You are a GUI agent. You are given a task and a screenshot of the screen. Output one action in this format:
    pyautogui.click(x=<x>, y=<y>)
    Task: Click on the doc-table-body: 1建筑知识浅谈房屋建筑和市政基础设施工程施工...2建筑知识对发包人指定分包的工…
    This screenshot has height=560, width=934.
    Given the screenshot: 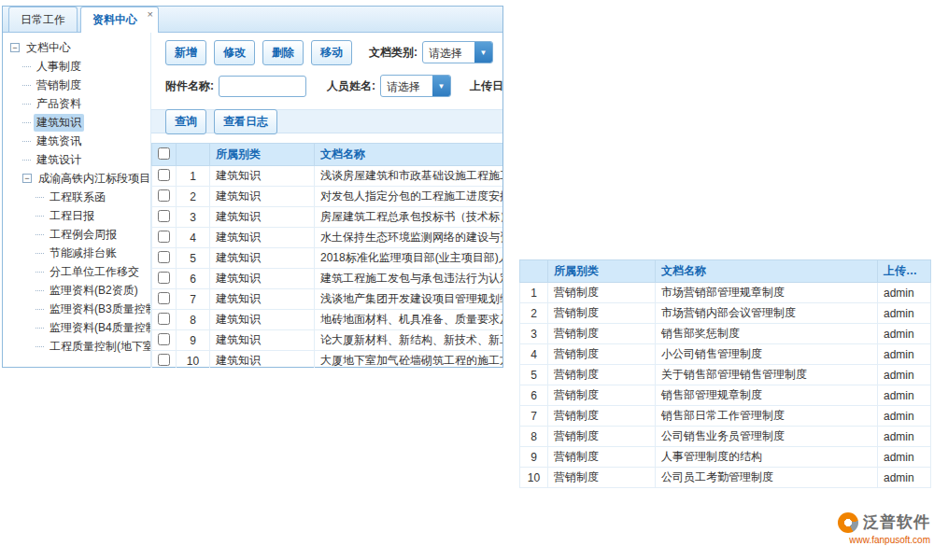 What is the action you would take?
    pyautogui.click(x=328, y=267)
    